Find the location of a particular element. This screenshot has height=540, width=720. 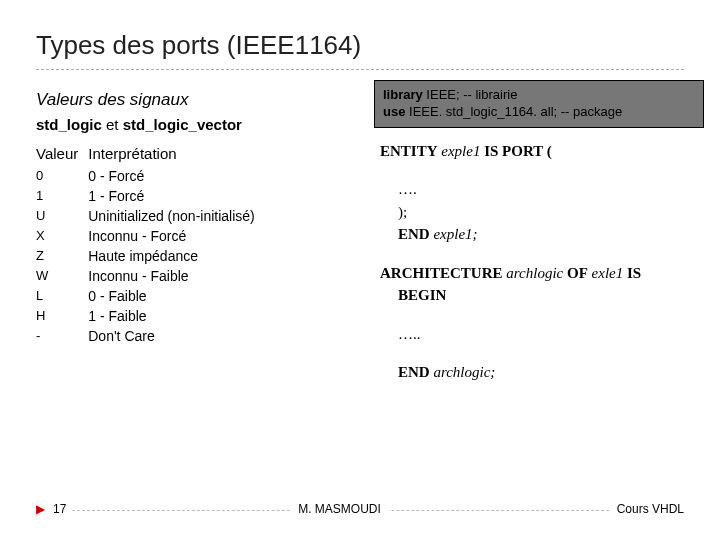

cell-sym: U is located at coordinates (62, 216).